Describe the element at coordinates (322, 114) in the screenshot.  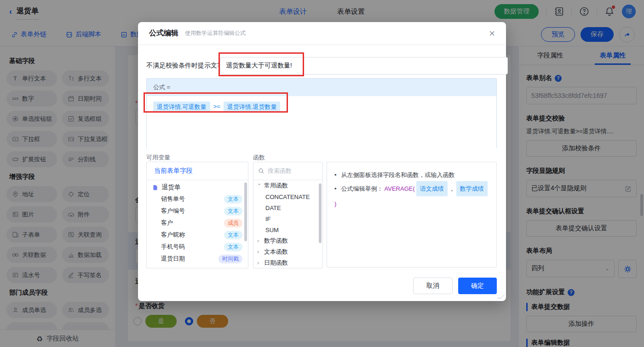
I see `formula-editor: 公式 = 退货详情.可退数量>=退货详情.退货数量` at that location.